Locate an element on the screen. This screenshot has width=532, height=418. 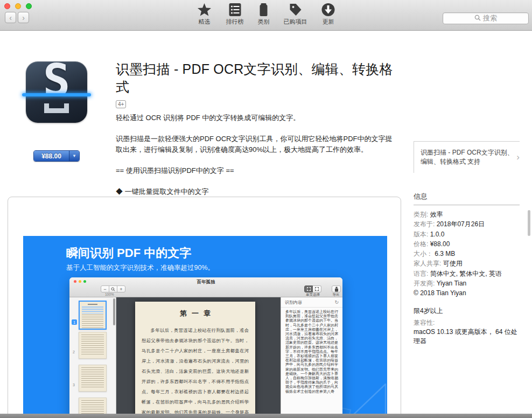
traffic-lights is located at coordinates (18, 6).